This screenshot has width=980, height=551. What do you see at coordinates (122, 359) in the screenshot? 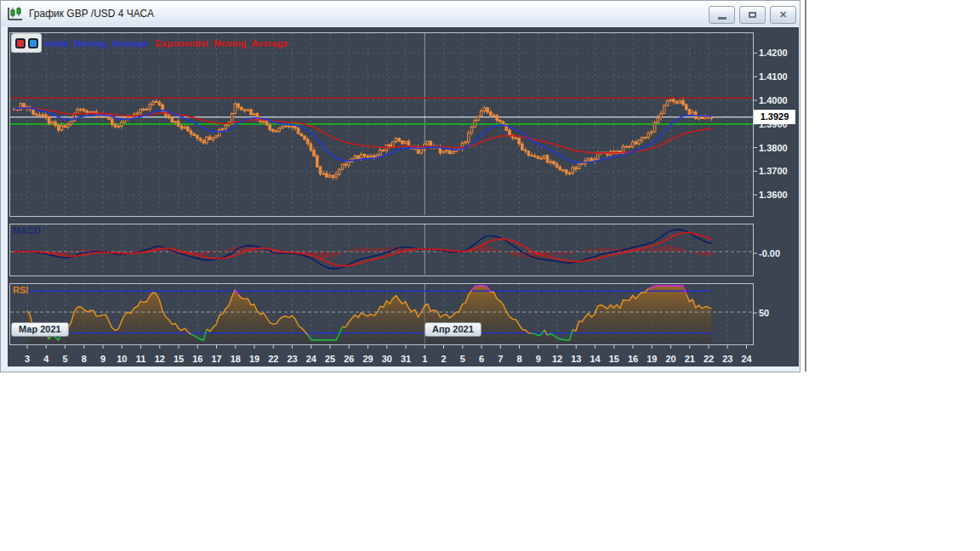
I see `svg-text: 10` at bounding box center [122, 359].